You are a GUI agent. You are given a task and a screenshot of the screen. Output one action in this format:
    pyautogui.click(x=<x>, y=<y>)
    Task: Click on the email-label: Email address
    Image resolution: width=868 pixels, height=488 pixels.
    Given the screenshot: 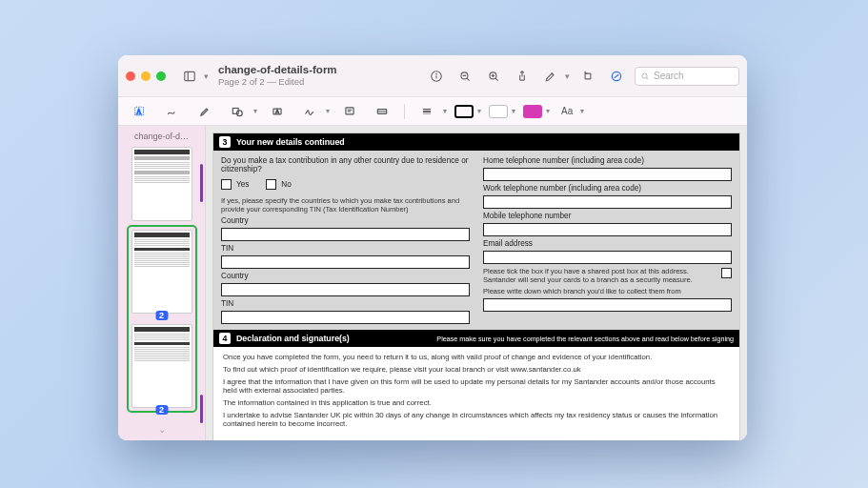 What is the action you would take?
    pyautogui.click(x=608, y=244)
    